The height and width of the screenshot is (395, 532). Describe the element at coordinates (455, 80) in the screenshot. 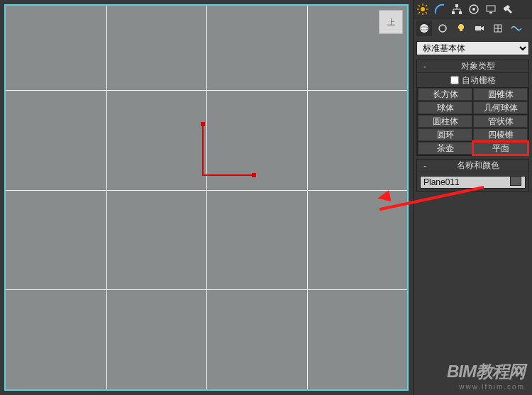

I see `autogrid-checkbox` at that location.